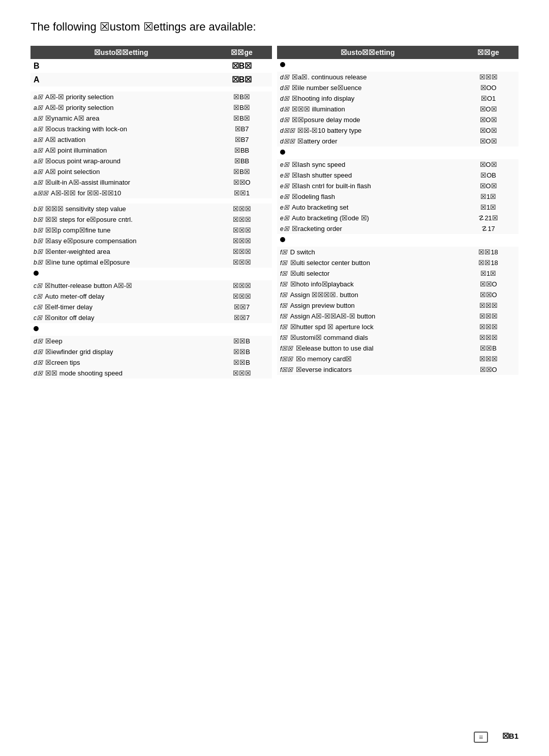  Describe the element at coordinates (398, 348) in the screenshot. I see `table-row: f☒☒ ☒elease button to use dial☒☒B` at that location.